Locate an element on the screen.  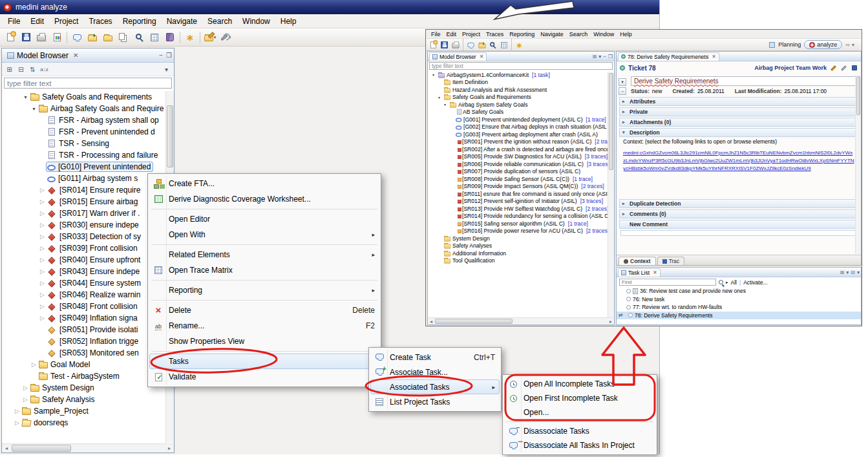
tree-item: [G010] Prevent unintended is located at coordinates (83, 167).